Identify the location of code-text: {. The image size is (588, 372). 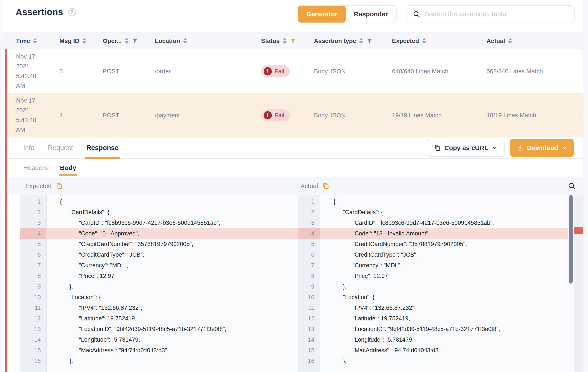
(54, 202).